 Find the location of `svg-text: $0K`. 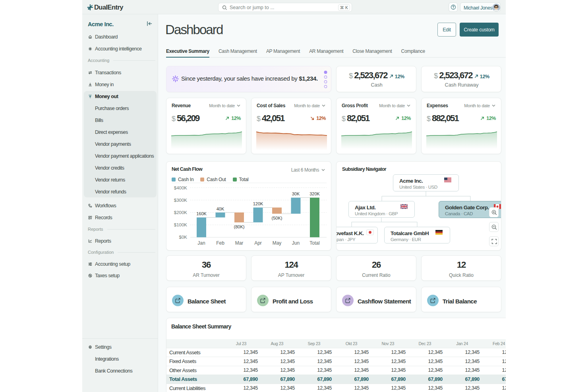

svg-text: $0K is located at coordinates (184, 237).